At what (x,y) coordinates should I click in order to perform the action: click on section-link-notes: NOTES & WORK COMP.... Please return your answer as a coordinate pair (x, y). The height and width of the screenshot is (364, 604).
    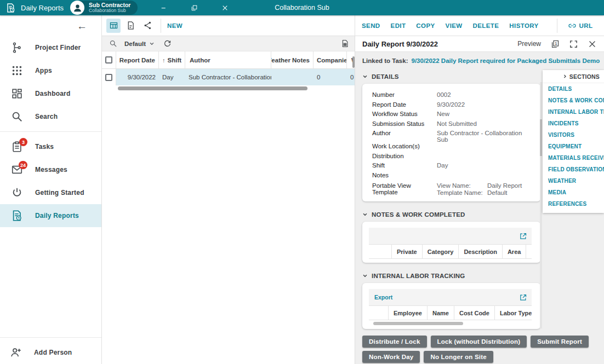
    Looking at the image, I should click on (573, 101).